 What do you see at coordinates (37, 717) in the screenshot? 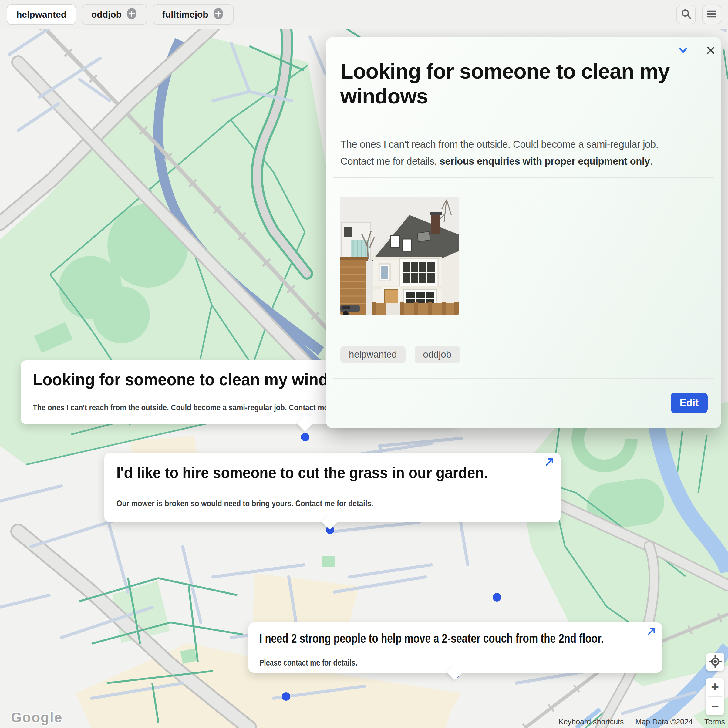
I see `google-logo: Google` at bounding box center [37, 717].